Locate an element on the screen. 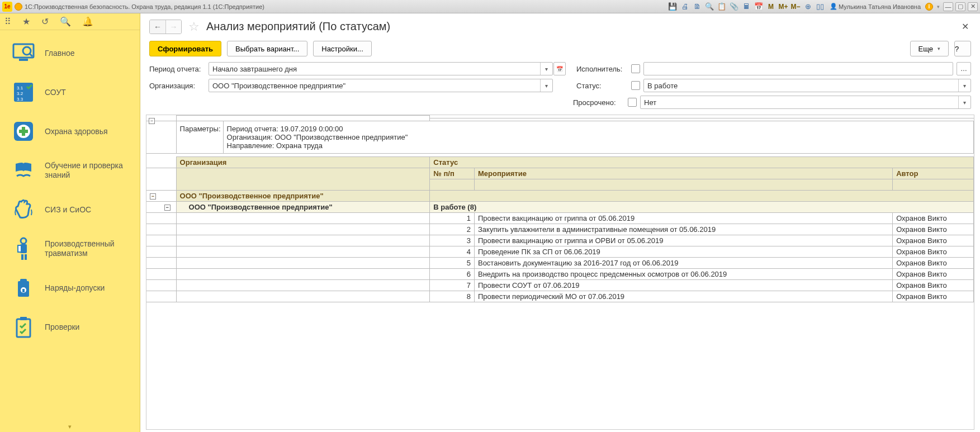 Image resolution: width=980 pixels, height=432 pixels. panels-icon: ▯▯ is located at coordinates (820, 7).